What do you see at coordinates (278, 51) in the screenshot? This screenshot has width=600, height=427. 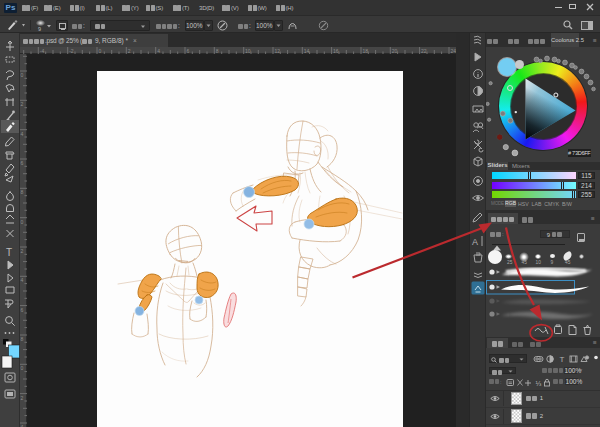 I see `svg-text: 12` at bounding box center [278, 51].